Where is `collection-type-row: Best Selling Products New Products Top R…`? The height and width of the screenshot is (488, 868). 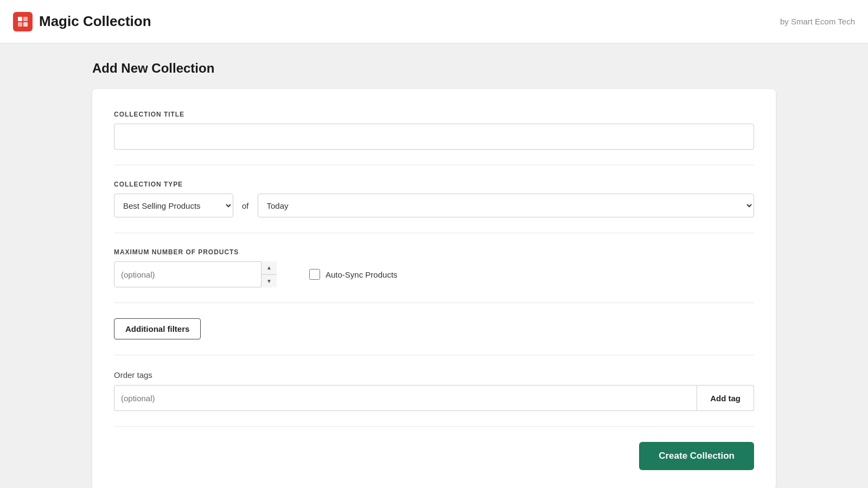 collection-type-row: Best Selling Products New Products Top R… is located at coordinates (434, 206).